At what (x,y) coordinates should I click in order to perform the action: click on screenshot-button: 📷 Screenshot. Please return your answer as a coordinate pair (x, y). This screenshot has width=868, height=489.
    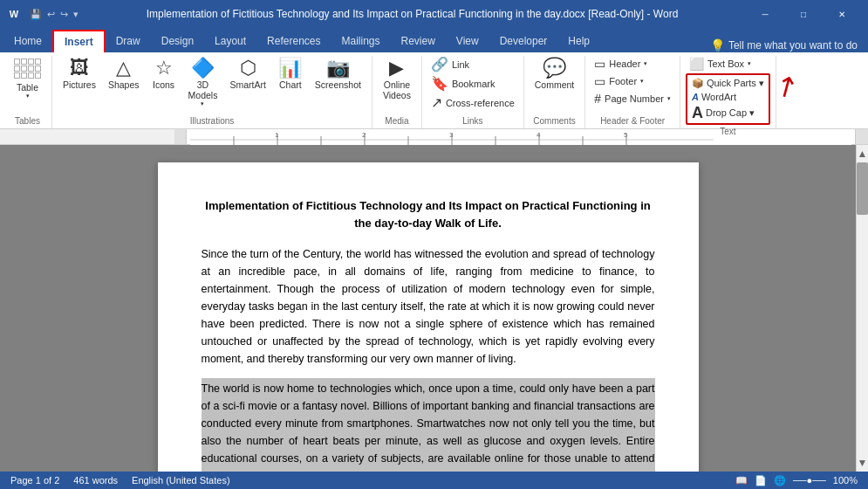
    Looking at the image, I should click on (338, 74).